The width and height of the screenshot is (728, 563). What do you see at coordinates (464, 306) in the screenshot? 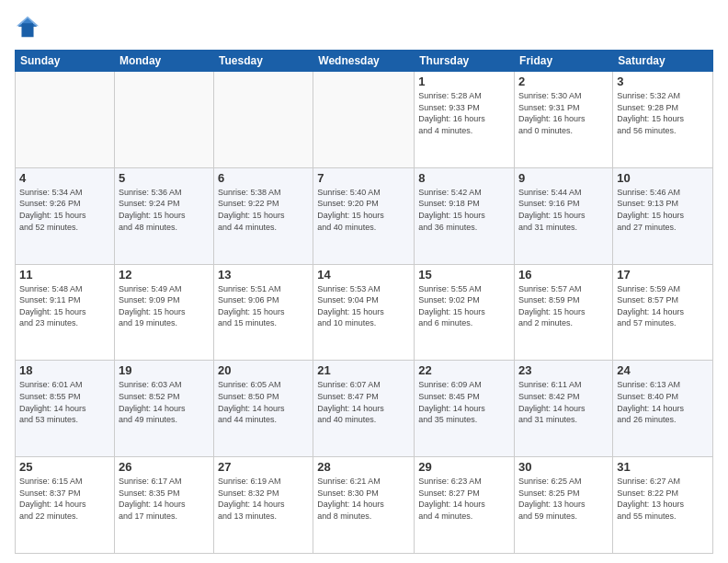
I see `day-info: Sunrise: 5:55 AM Sunset: 9:02 PM Dayligh…` at bounding box center [464, 306].